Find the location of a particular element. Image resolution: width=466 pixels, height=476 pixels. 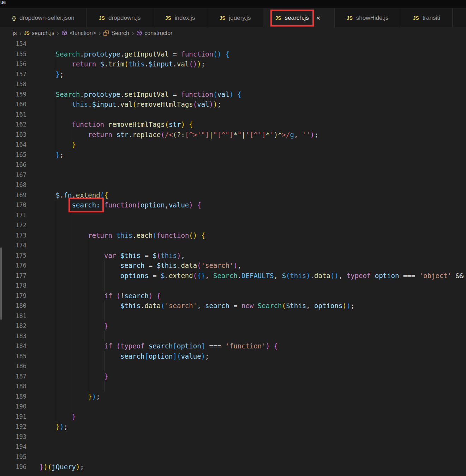

code-line-content: if (!search) { is located at coordinates (251, 296).